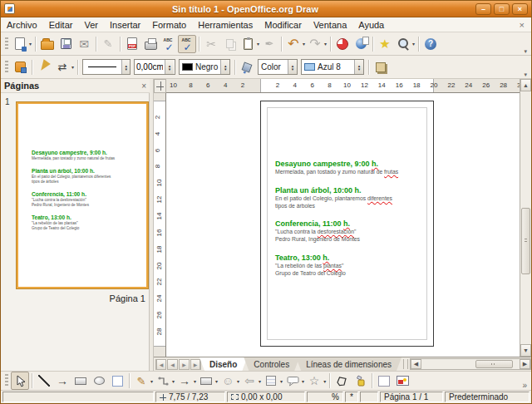 The width and height of the screenshot is (532, 404). I want to click on line-width-input, so click(150, 67).